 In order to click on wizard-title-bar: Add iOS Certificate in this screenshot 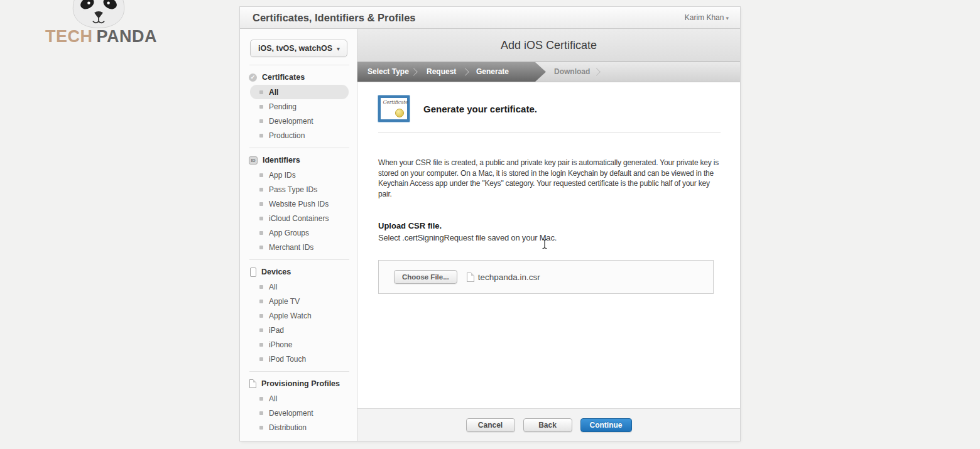, I will do `click(549, 45)`.